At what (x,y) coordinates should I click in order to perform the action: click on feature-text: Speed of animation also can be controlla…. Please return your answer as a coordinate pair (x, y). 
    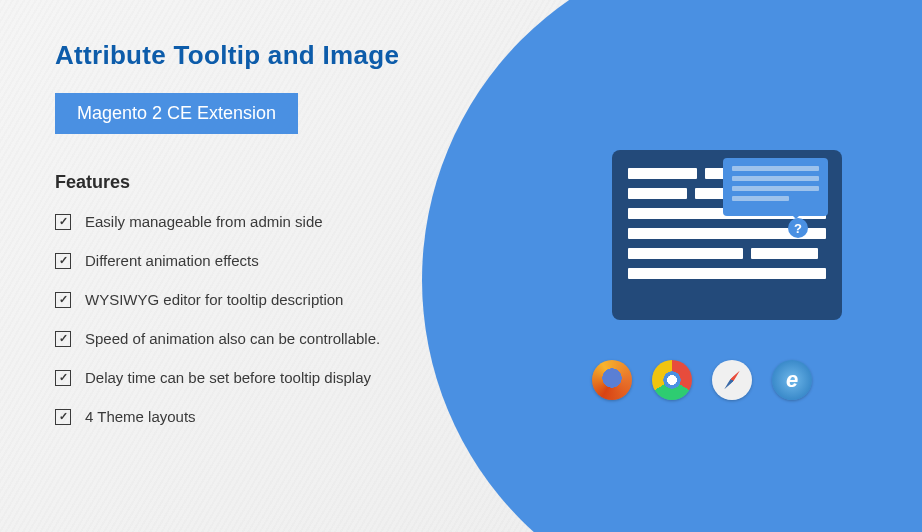
    Looking at the image, I should click on (232, 338).